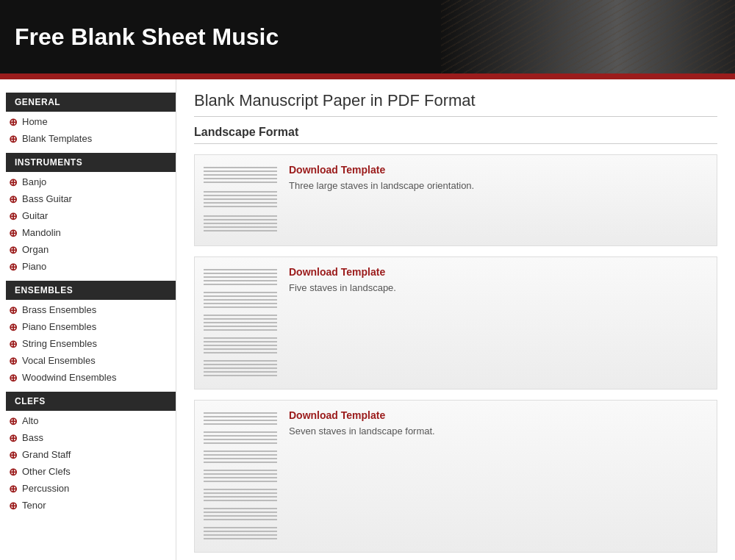 Image resolution: width=735 pixels, height=560 pixels. I want to click on red-bar, so click(368, 76).